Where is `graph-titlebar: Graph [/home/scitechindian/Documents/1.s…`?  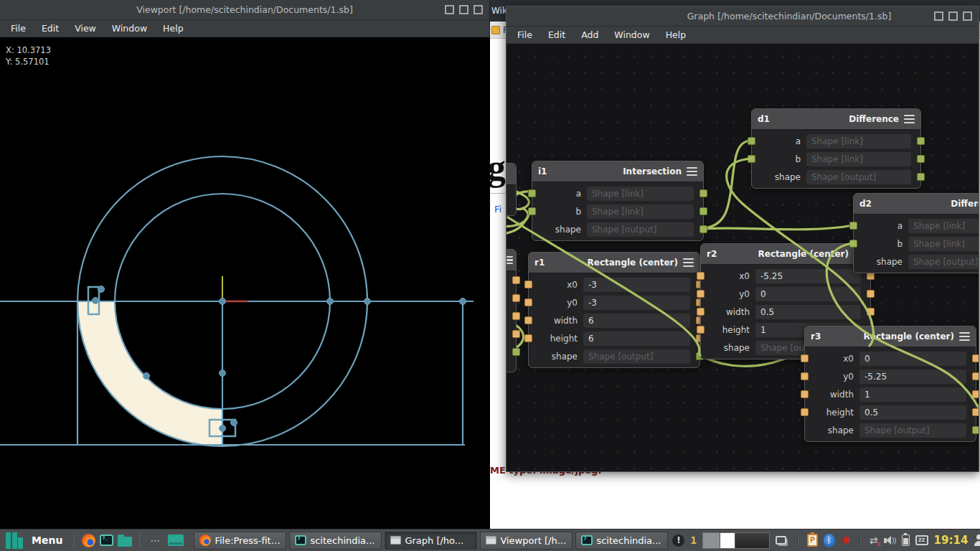
graph-titlebar: Graph [/home/scitechindian/Documents/1.s… is located at coordinates (743, 17).